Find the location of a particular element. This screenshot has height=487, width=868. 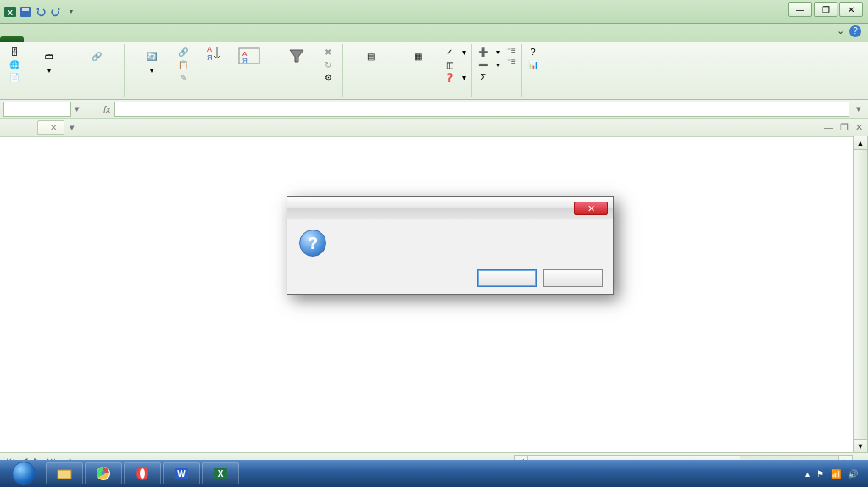

help-button is located at coordinates (573, 278).